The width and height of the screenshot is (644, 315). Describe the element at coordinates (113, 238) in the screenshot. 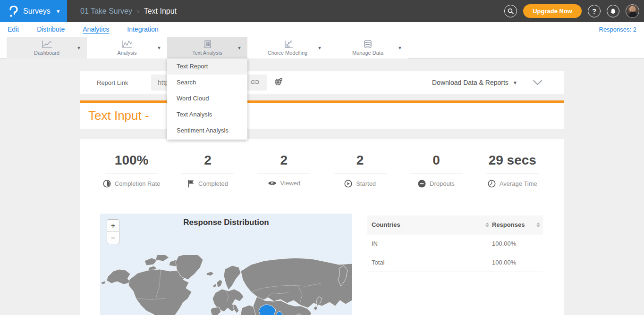

I see `map-zoom-out-button: −` at that location.